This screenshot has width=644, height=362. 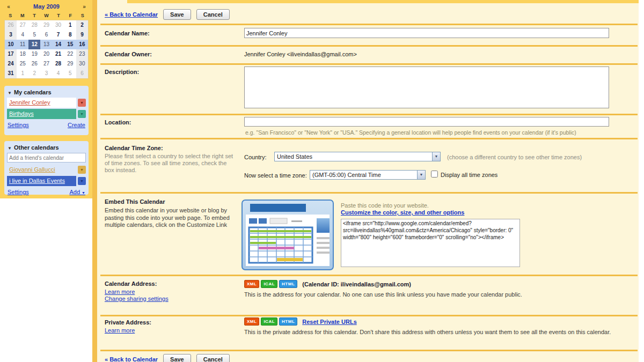 What do you see at coordinates (369, 115) in the screenshot?
I see `section-divider` at bounding box center [369, 115].